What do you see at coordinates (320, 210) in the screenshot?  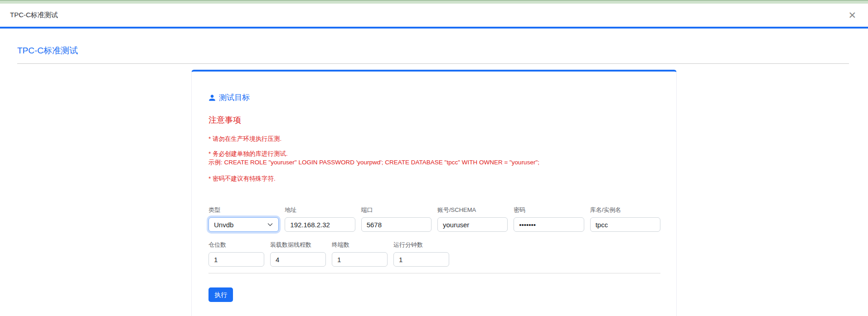 I see `address-label: 地址` at bounding box center [320, 210].